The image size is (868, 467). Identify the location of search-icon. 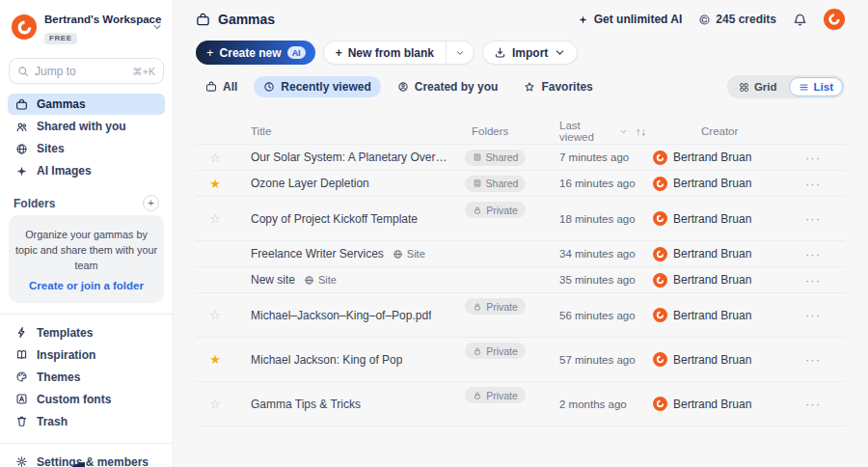
(23, 71).